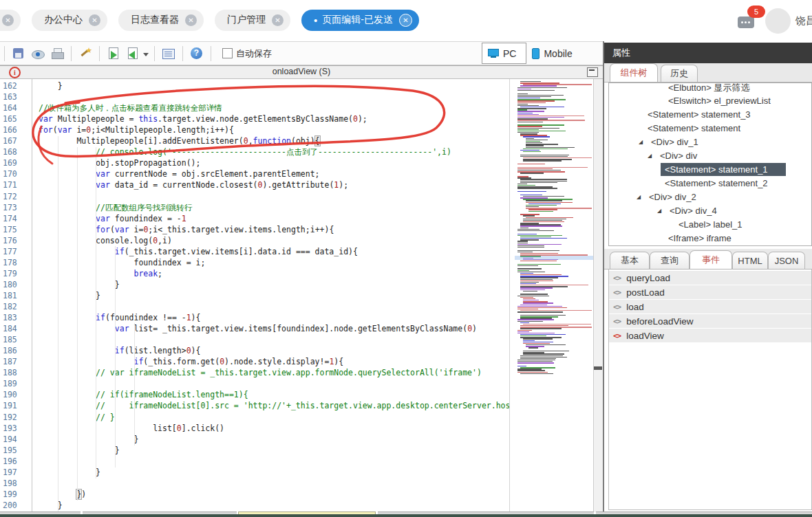 Image resolution: width=812 pixels, height=517 pixels. What do you see at coordinates (10, 130) in the screenshot?
I see `line-number: 166` at bounding box center [10, 130].